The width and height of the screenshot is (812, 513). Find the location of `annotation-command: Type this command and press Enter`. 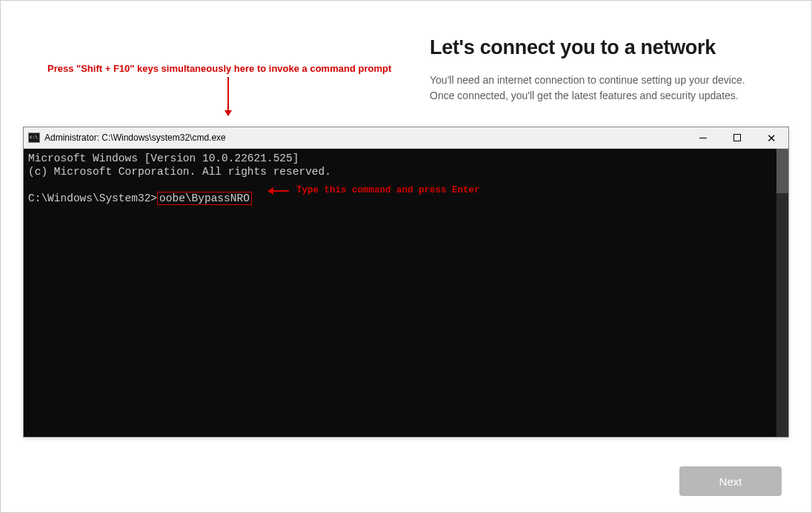

annotation-command: Type this command and press Enter is located at coordinates (374, 191).